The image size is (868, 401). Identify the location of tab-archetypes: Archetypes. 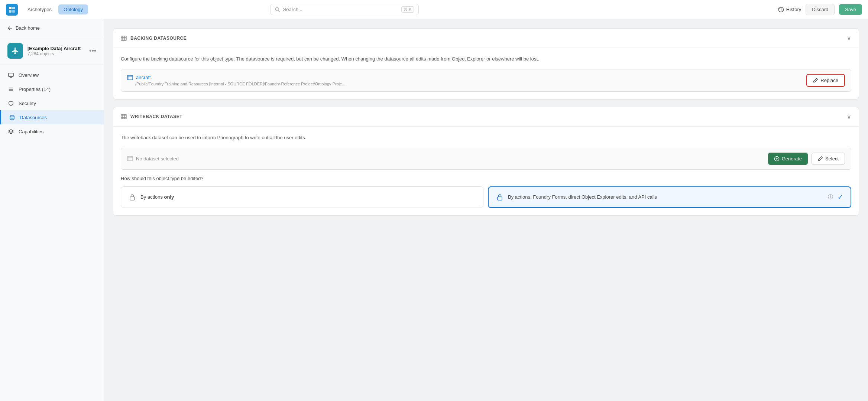
(39, 10).